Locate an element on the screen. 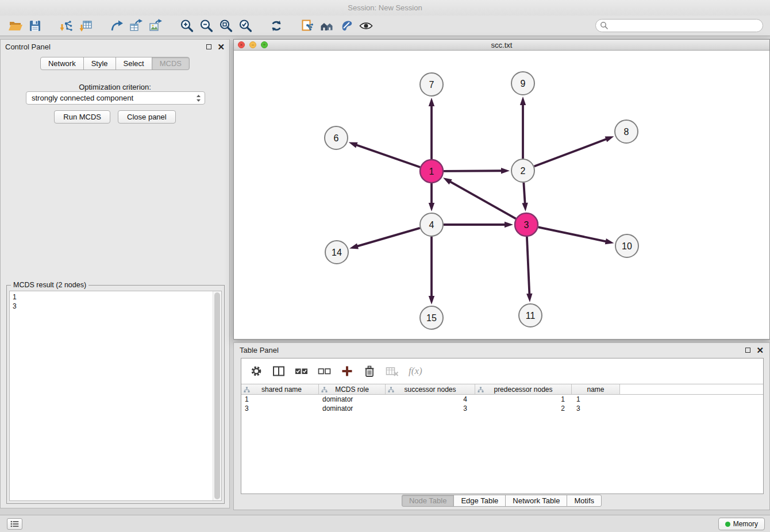 The image size is (770, 532). graph-node-2: 2 is located at coordinates (523, 171).